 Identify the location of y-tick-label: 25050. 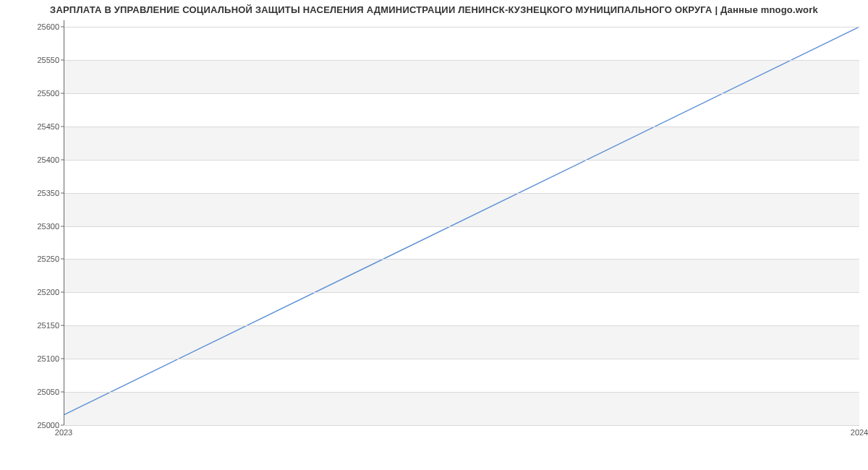
(30, 392).